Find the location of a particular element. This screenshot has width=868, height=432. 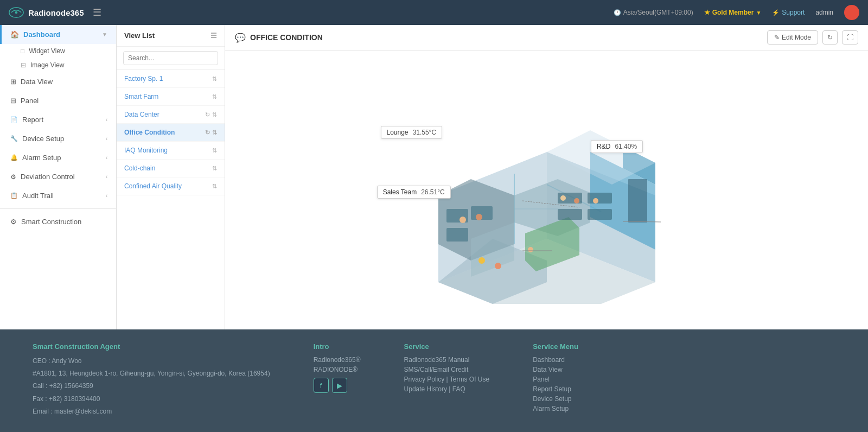

sidebar-label-data-view: Data View is located at coordinates (37, 81).